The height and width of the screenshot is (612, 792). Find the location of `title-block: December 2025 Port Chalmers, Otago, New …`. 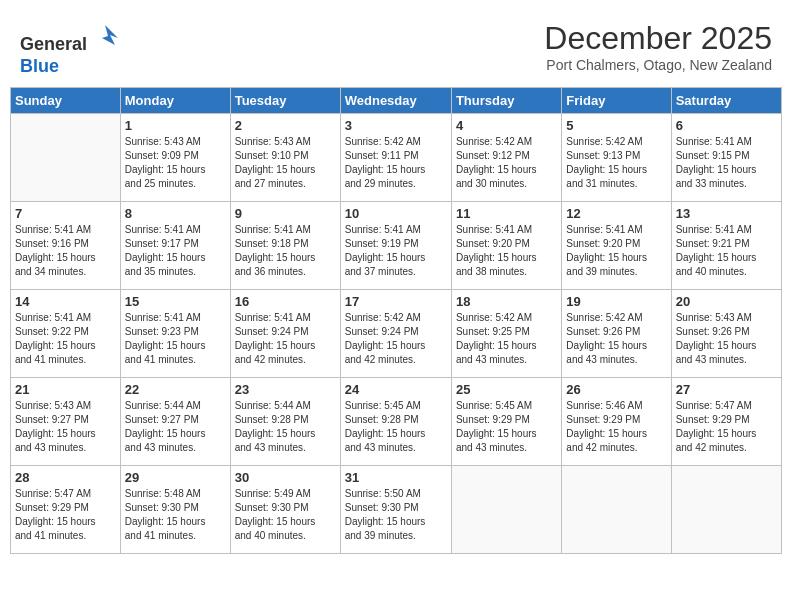

title-block: December 2025 Port Chalmers, Otago, New … is located at coordinates (658, 46).